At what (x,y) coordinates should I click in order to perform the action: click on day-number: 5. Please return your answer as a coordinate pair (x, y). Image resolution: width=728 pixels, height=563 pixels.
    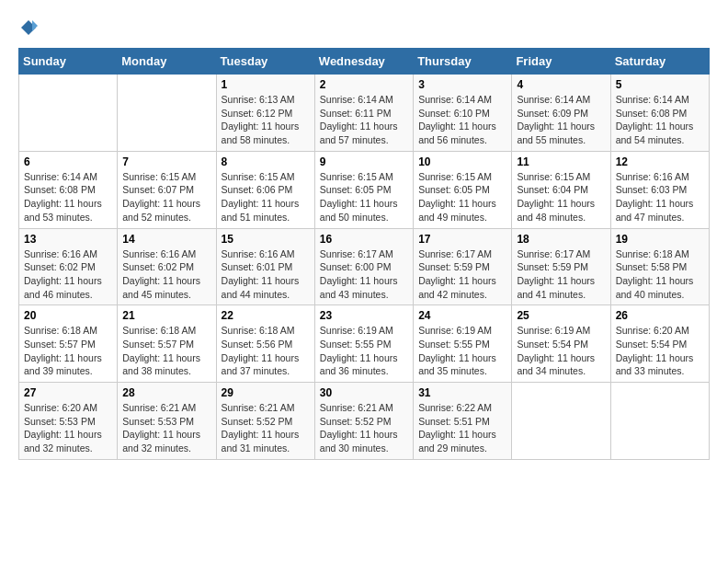
    Looking at the image, I should click on (660, 85).